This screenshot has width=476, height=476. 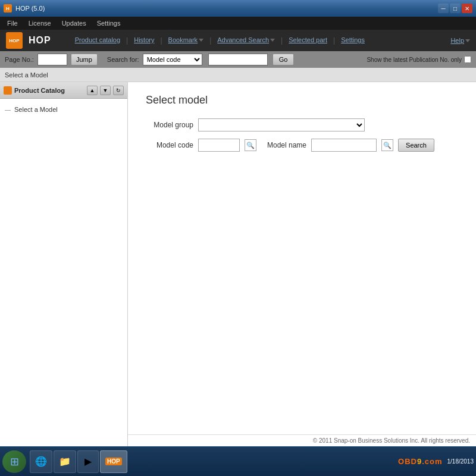 What do you see at coordinates (19, 60) in the screenshot?
I see `page-no-label: Page No.:` at bounding box center [19, 60].